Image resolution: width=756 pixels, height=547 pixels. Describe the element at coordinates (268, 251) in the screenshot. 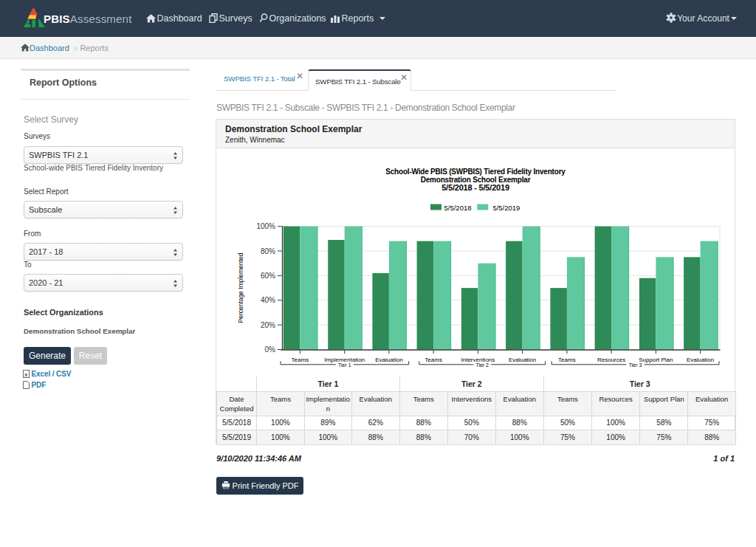

I see `svg-text: 80%` at that location.